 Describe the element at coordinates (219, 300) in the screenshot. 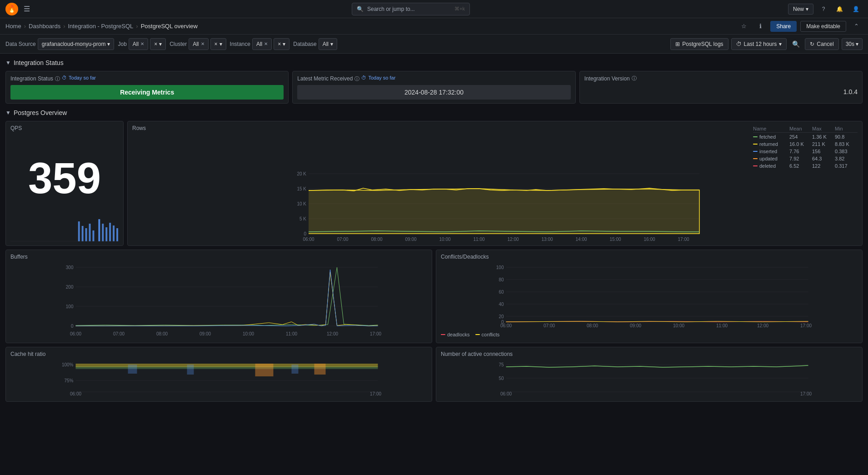

I see `buffers-chart: 300 200 100 0 06:00 07:00 08:00 09:00 10…` at that location.